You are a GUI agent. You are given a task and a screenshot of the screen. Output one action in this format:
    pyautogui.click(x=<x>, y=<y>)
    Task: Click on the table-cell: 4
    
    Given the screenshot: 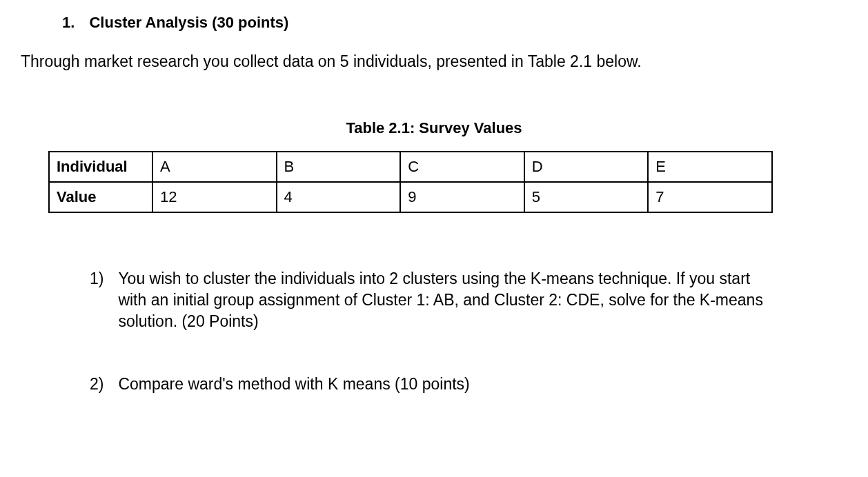 What is the action you would take?
    pyautogui.click(x=339, y=197)
    